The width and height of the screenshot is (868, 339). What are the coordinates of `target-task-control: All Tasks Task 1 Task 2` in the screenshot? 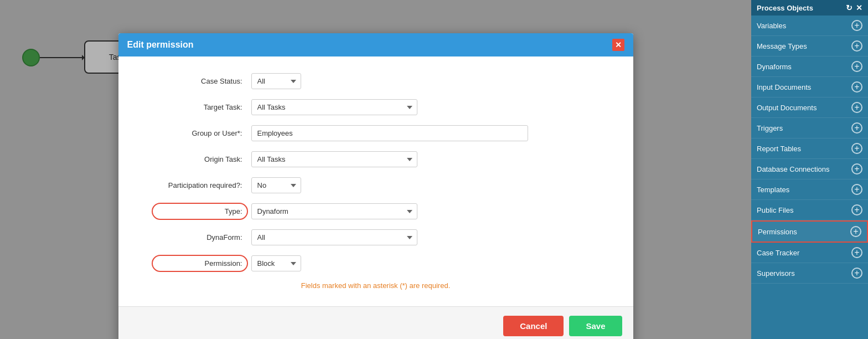 It's located at (334, 107).